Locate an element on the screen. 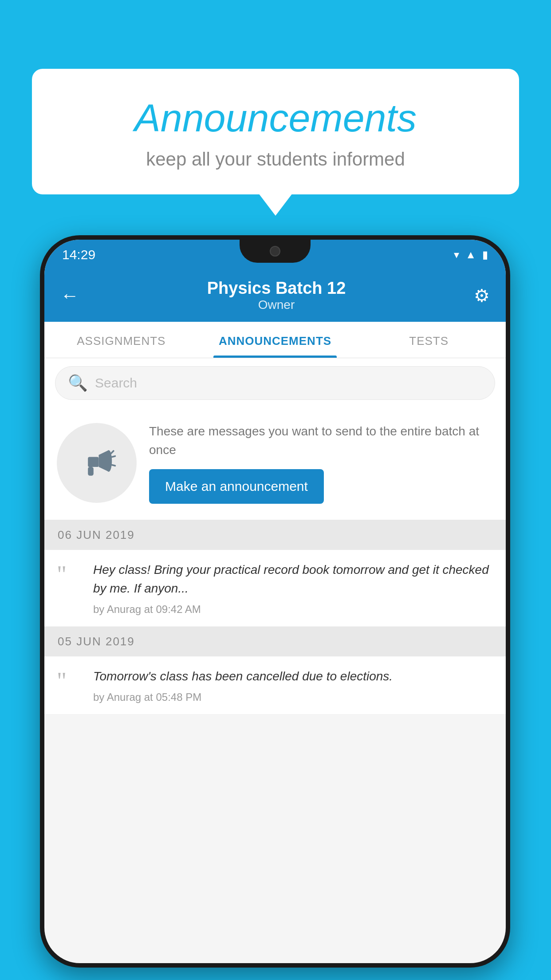 The image size is (551, 980). battery-icon: ▮ is located at coordinates (485, 255).